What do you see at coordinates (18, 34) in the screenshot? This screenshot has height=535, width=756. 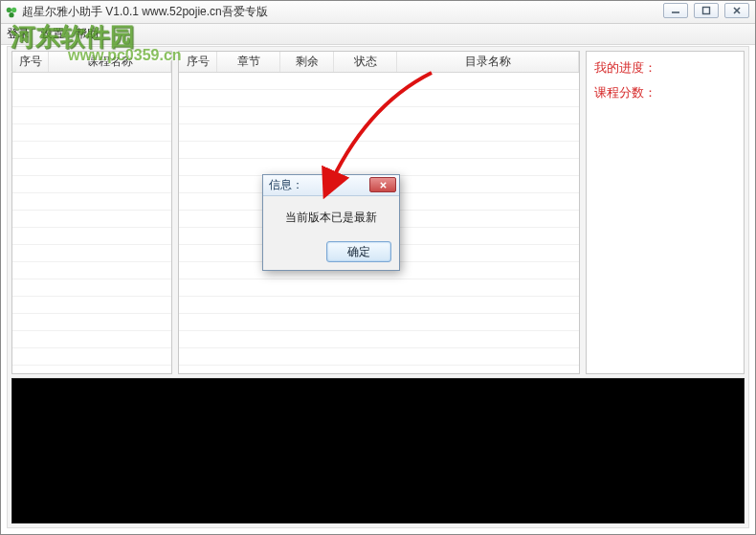 I see `menu-login: 登录` at bounding box center [18, 34].